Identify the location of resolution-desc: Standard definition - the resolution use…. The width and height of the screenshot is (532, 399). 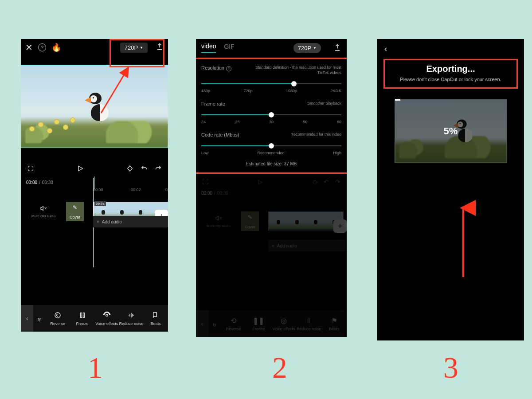
(297, 70).